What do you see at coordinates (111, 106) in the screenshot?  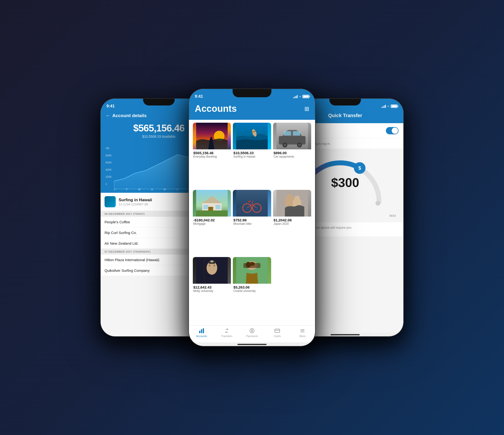 I see `status-time-left: 9:41` at bounding box center [111, 106].